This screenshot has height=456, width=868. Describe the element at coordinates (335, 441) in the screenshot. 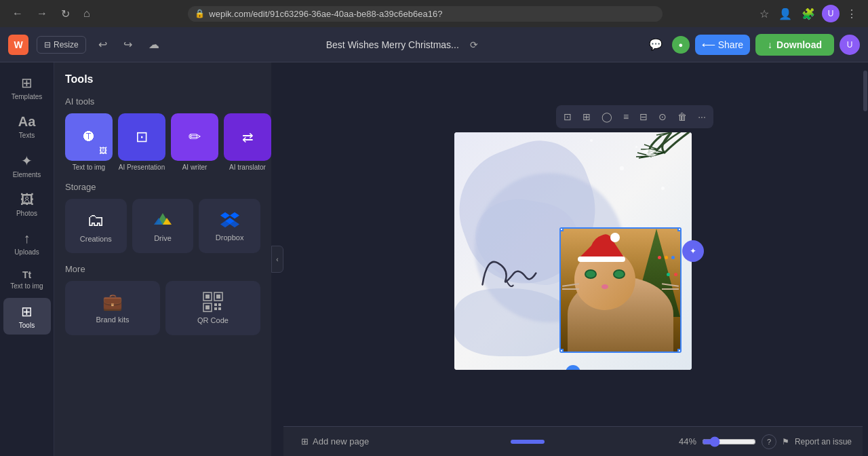

I see `add-page-button: ⊞ Add new page` at that location.